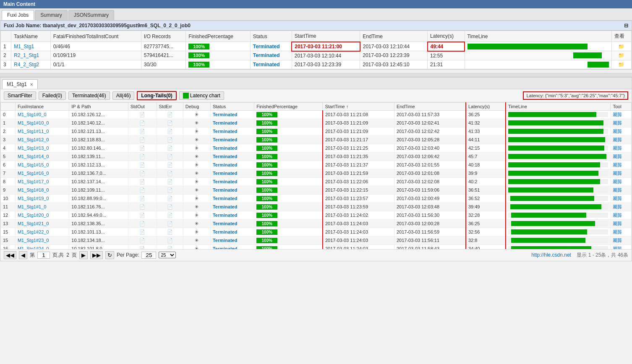  I want to click on col-taskname: TaskName, so click(31, 36).